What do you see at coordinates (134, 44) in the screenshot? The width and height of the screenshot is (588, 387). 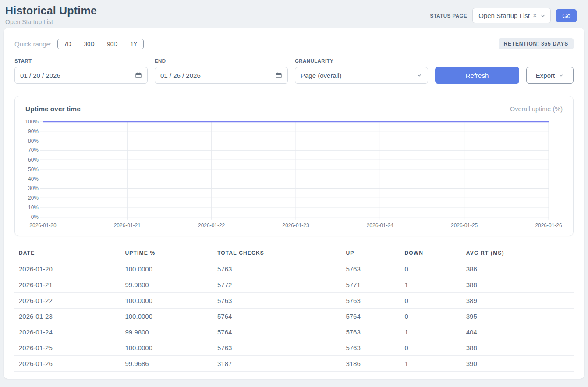 I see `quick-range-button-1y: 1Y` at bounding box center [134, 44].